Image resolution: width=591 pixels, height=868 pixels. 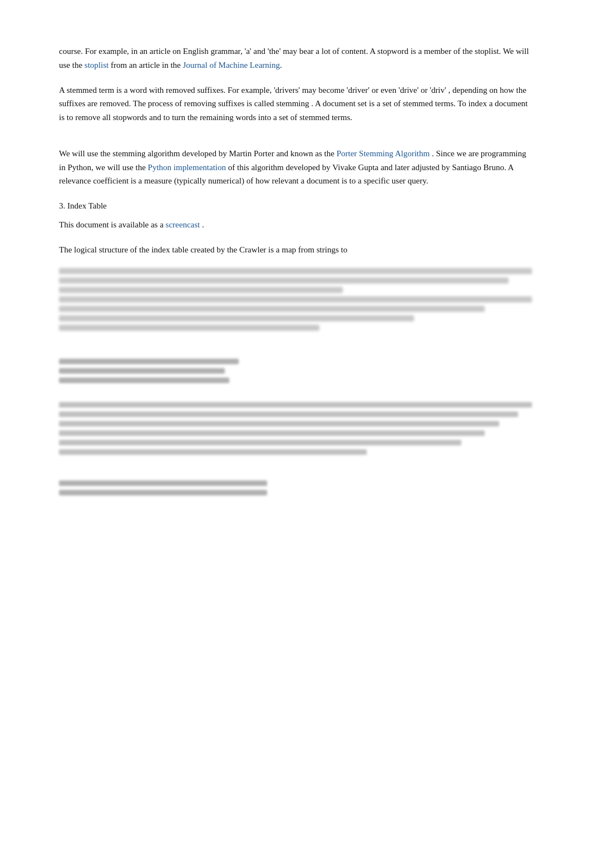 What do you see at coordinates (383, 153) in the screenshot?
I see `porter-stemming-link: Porter Stemming Algorithm` at bounding box center [383, 153].